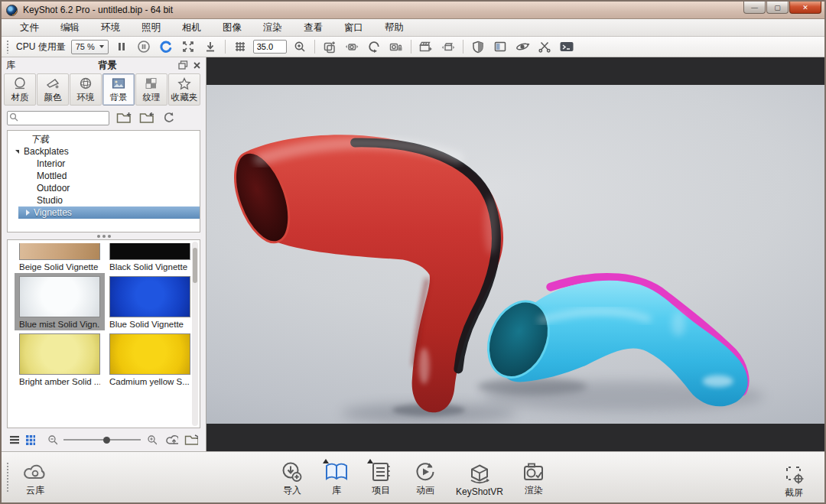  Describe the element at coordinates (240, 47) in the screenshot. I see `perspective-grid-button` at that location.